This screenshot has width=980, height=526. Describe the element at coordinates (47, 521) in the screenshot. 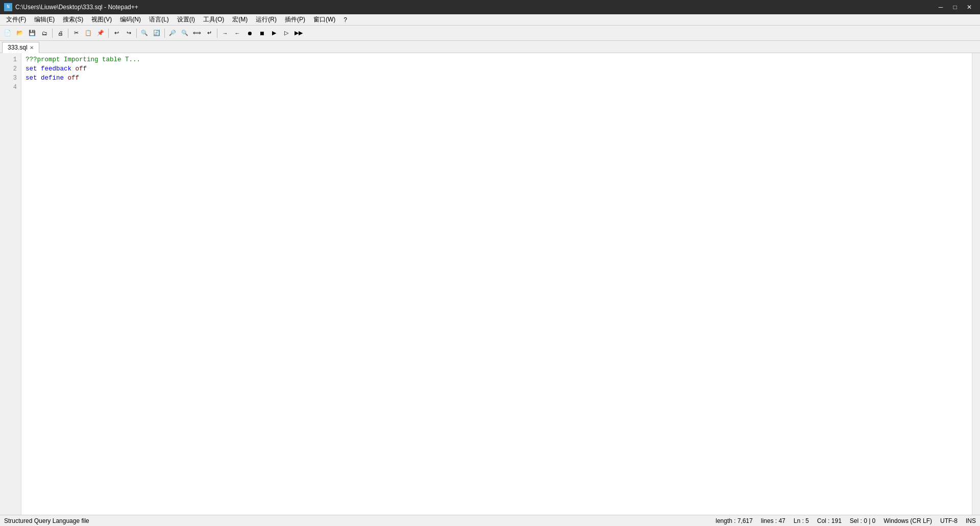

I see `status-left: Structured Query Language file` at that location.